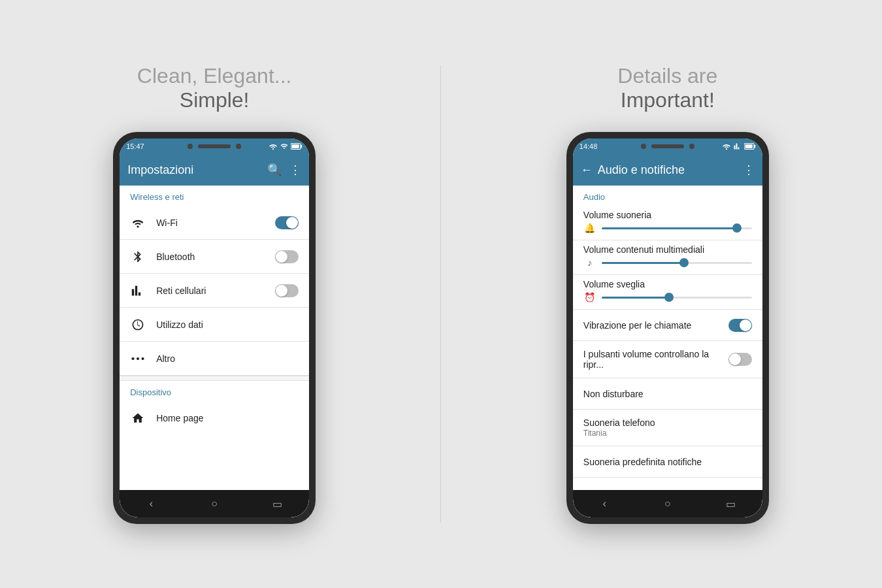  I want to click on left-status-time: 15:47, so click(135, 146).